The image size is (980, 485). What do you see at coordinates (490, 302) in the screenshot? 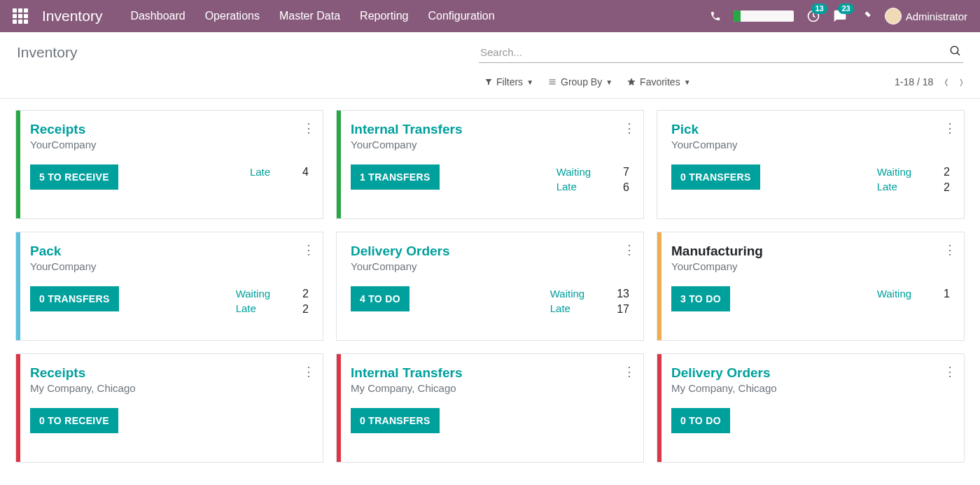
I see `card-body: 4 TO DOWaitingLate1317` at bounding box center [490, 302].